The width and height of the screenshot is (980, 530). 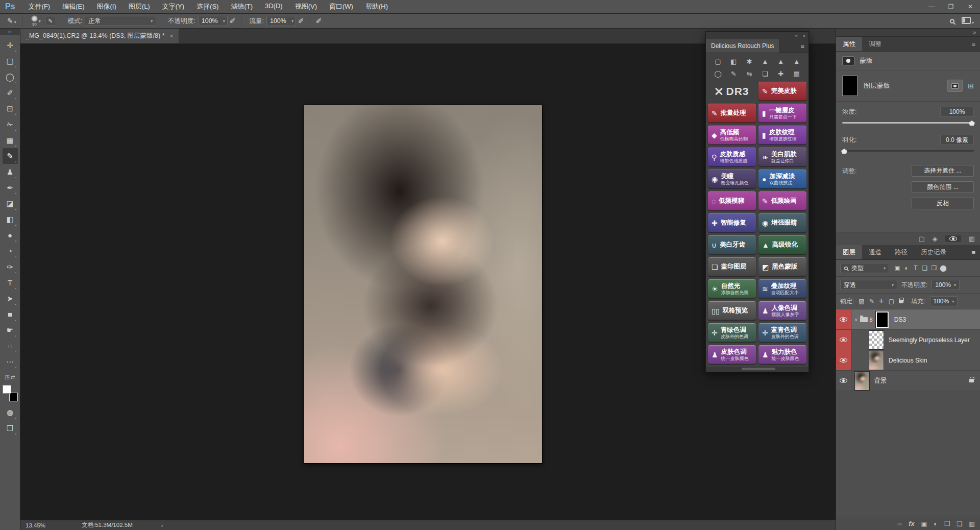 I want to click on density-value: 100%, so click(x=957, y=112).